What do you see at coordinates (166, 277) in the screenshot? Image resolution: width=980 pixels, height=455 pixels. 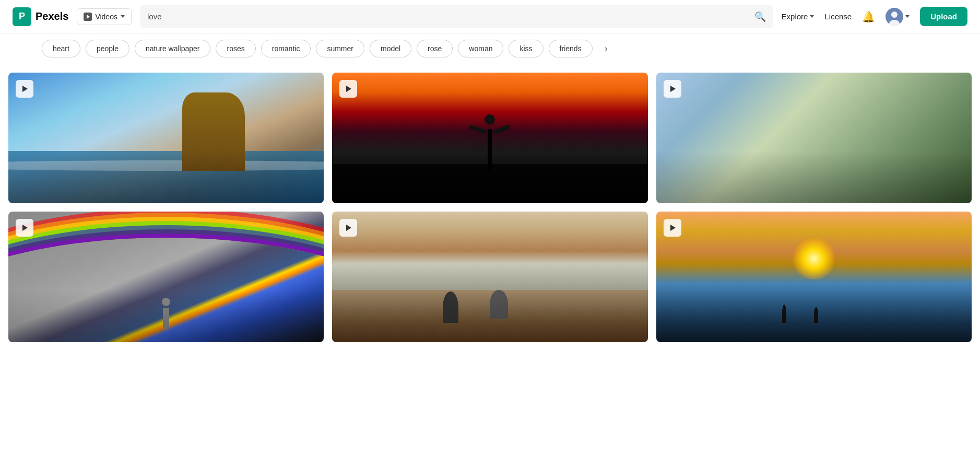 I see `video-card-vid4` at bounding box center [166, 277].